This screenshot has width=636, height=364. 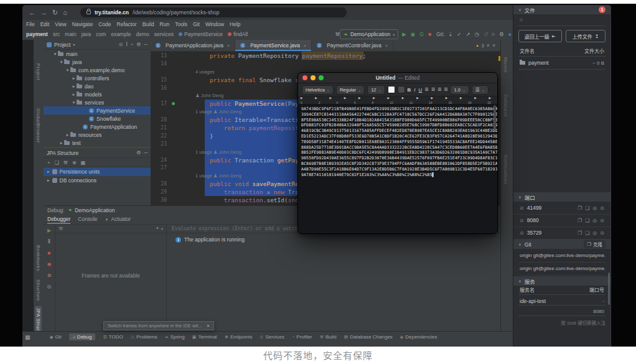 What do you see at coordinates (595, 244) in the screenshot?
I see `git-clone-button: ❐ 克隆` at bounding box center [595, 244].